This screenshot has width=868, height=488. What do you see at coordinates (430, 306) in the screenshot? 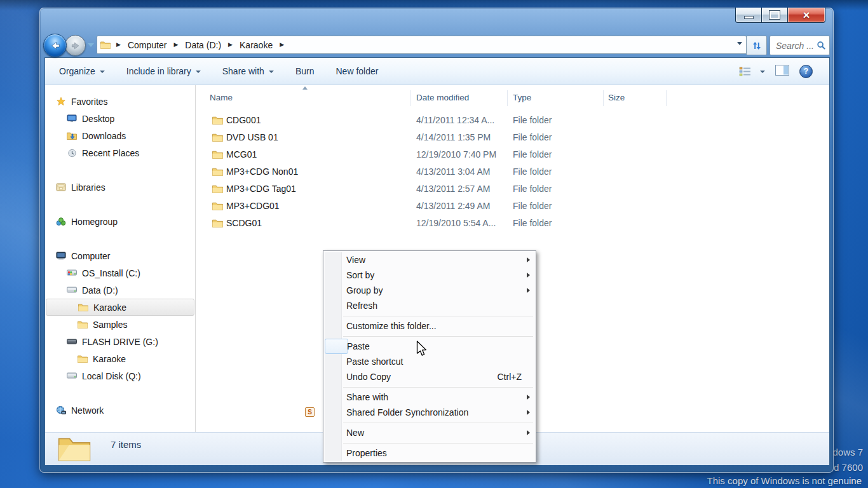
I see `menu-item-refresh: Refresh` at bounding box center [430, 306].